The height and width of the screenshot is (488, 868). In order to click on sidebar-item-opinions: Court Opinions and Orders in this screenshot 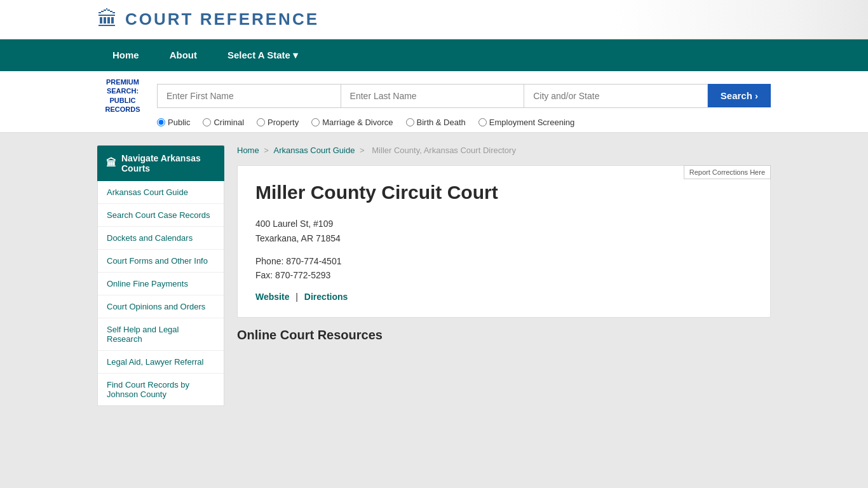, I will do `click(161, 307)`.